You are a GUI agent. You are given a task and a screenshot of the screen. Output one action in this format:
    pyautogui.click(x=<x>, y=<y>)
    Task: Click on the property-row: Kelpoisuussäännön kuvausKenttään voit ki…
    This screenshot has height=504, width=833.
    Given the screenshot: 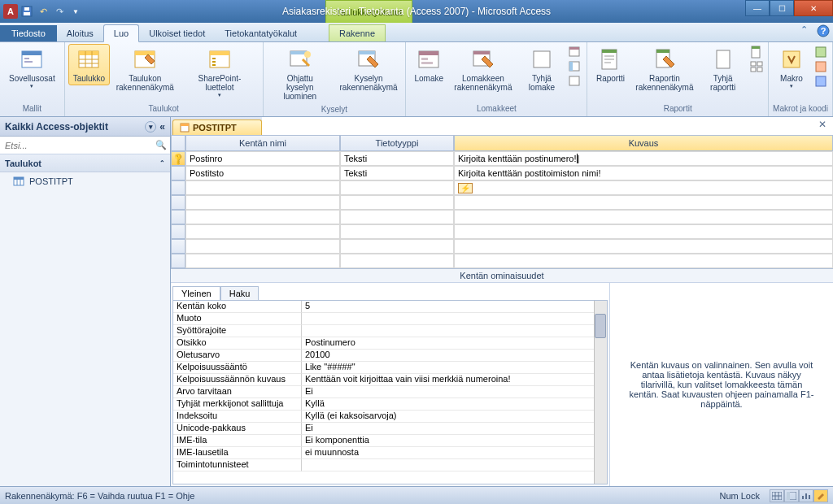 What is the action you would take?
    pyautogui.click(x=390, y=380)
    